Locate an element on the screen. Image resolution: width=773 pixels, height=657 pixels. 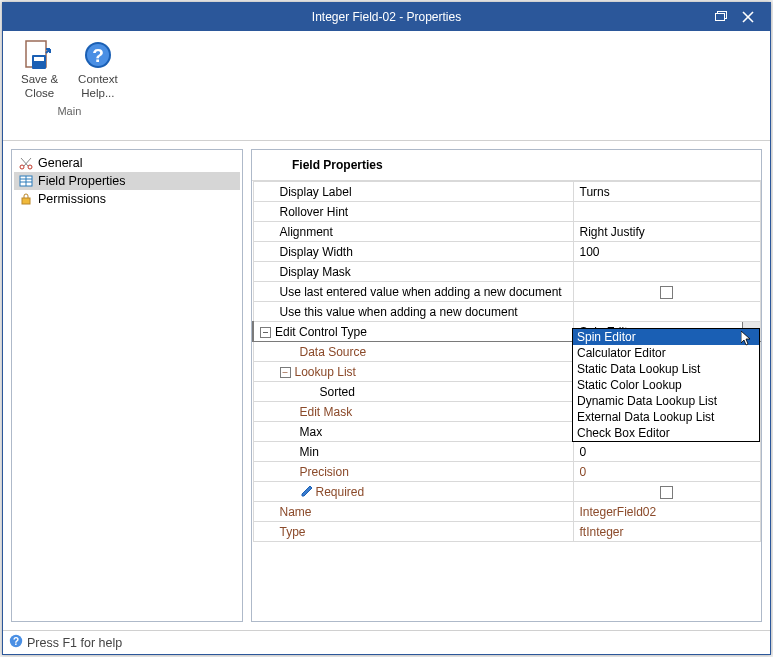
value-name: IntegerField02 is located at coordinates (667, 512).